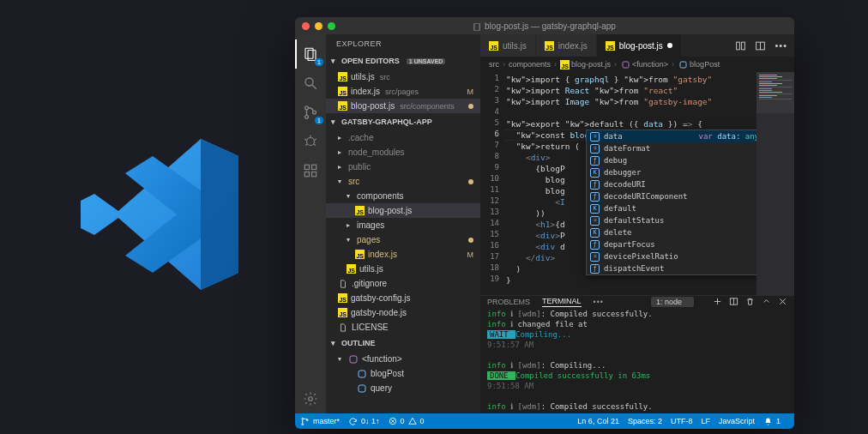 The image size is (868, 434). Describe the element at coordinates (343, 328) in the screenshot. I see `file-icon` at that location.